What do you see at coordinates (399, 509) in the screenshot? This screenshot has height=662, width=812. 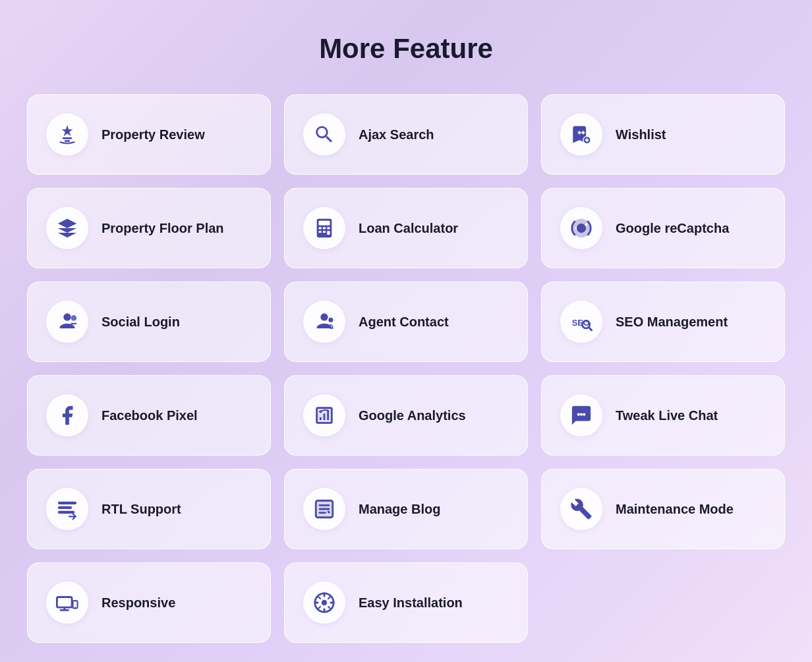 I see `manage-blog-label: Manage Blog` at bounding box center [399, 509].